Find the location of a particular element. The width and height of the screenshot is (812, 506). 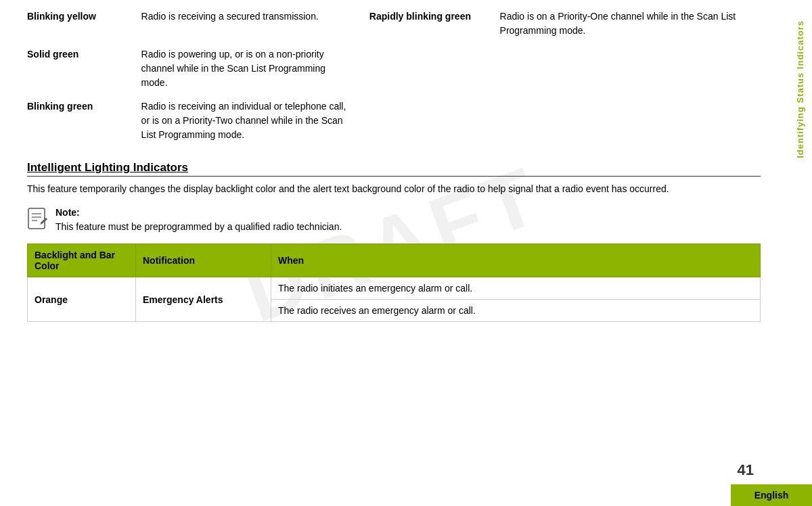

note-icon is located at coordinates (38, 219).